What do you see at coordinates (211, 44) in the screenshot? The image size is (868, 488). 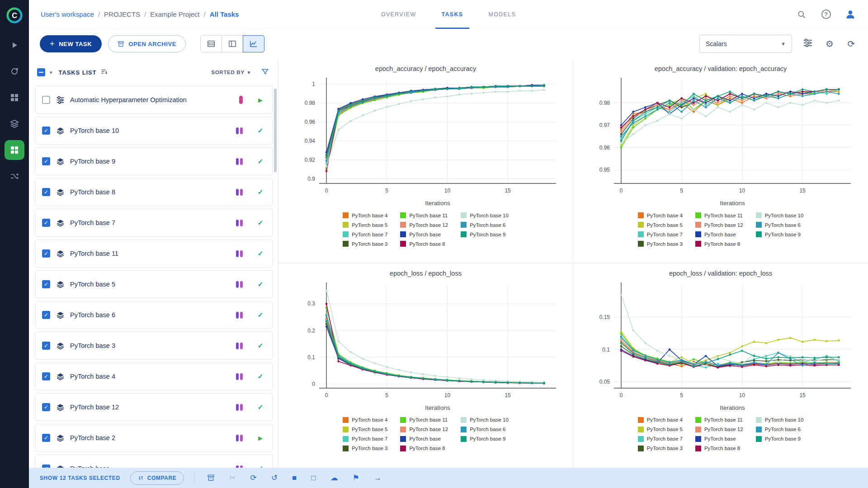 I see `table-view-button` at bounding box center [211, 44].